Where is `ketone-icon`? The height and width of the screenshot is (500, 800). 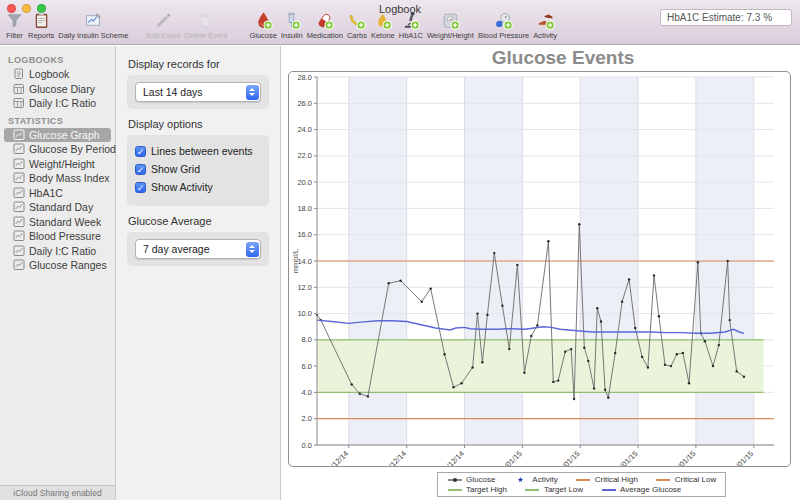 ketone-icon is located at coordinates (382, 20).